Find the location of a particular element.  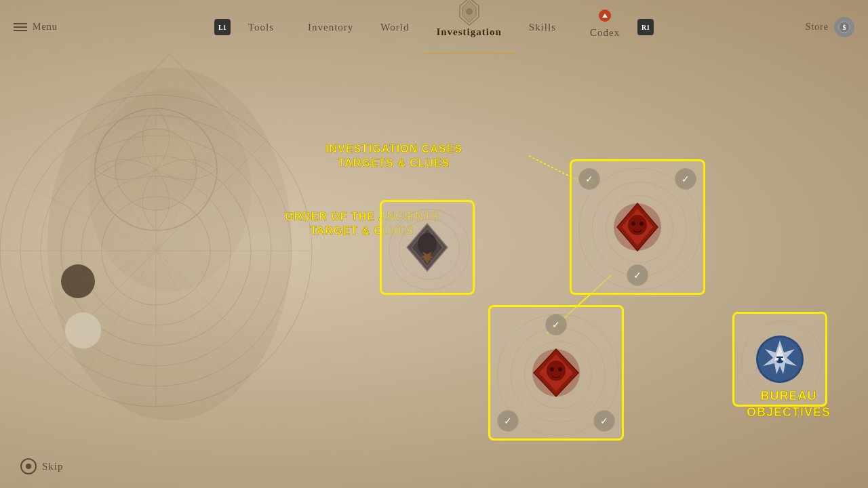

menu-button: Menu is located at coordinates (35, 27).